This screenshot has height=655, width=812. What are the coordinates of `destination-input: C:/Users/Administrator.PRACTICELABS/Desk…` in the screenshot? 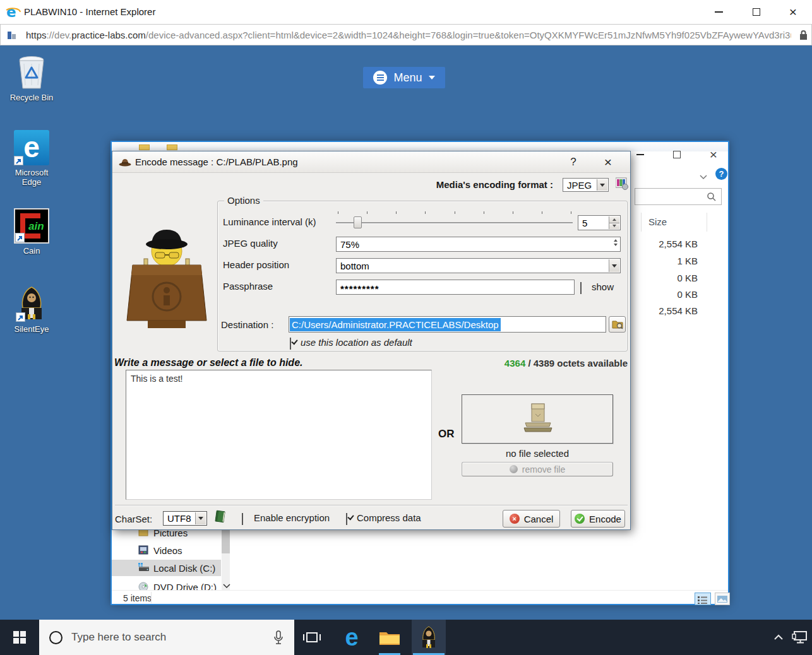 It's located at (447, 324).